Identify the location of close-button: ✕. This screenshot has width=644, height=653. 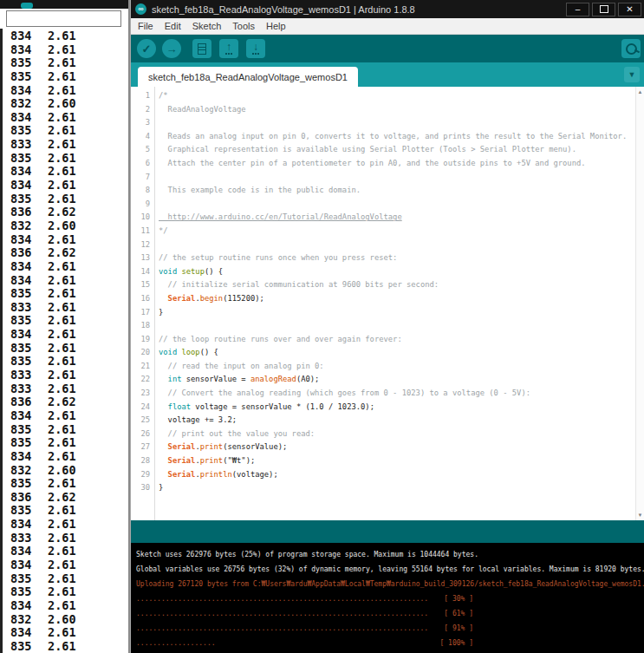
(629, 10).